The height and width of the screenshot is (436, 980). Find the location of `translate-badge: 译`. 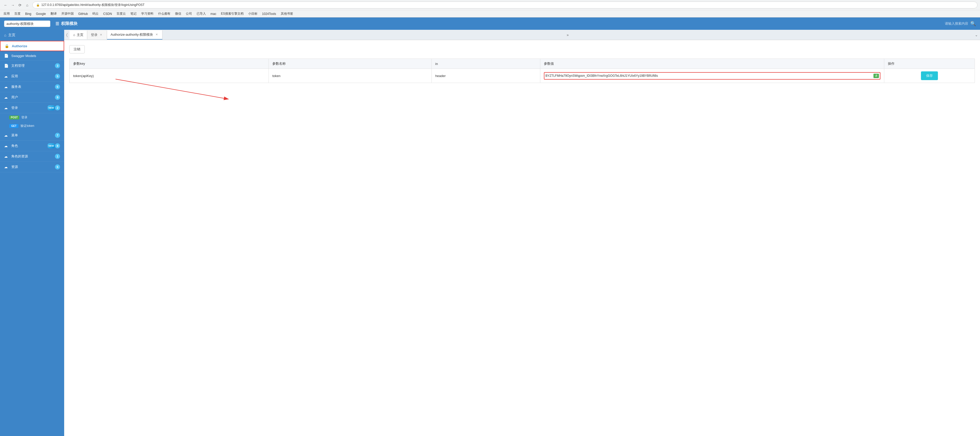

translate-badge: 译 is located at coordinates (876, 76).